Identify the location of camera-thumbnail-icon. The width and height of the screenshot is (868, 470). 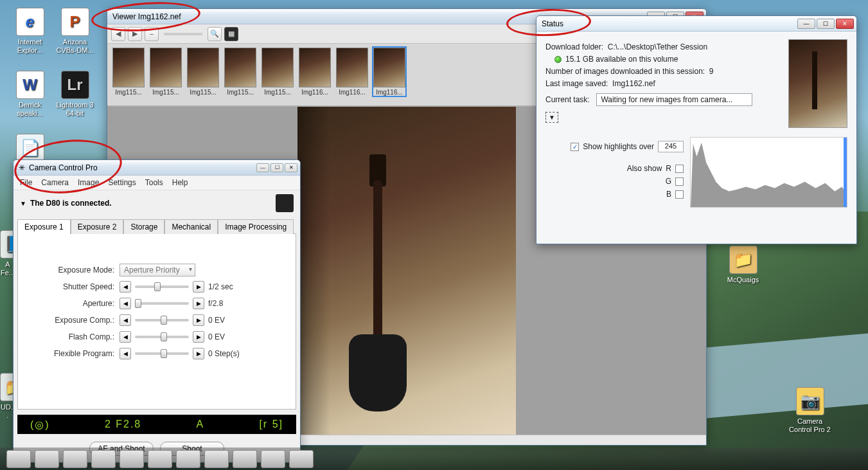
(285, 203).